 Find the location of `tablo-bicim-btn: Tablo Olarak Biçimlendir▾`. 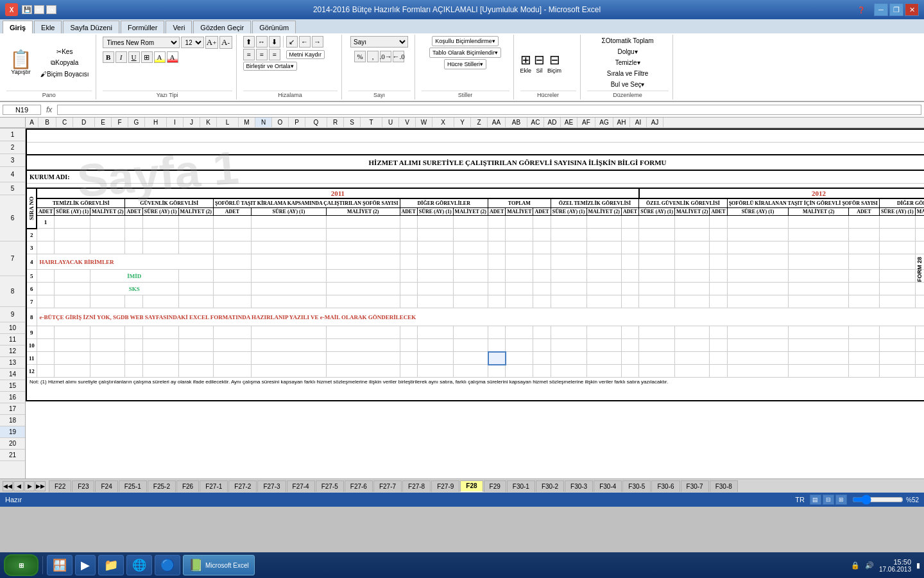

tablo-bicim-btn: Tablo Olarak Biçimlendir▾ is located at coordinates (465, 53).